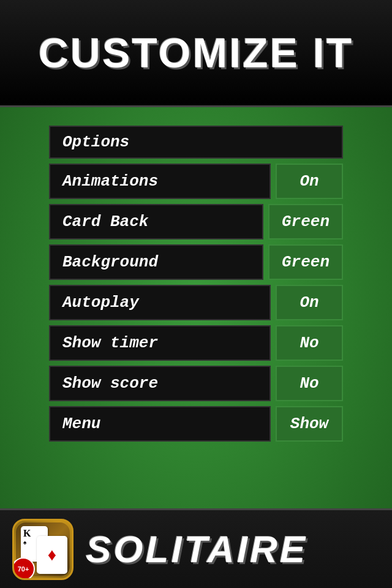  What do you see at coordinates (306, 262) in the screenshot?
I see `setting-value-background: Green` at bounding box center [306, 262].